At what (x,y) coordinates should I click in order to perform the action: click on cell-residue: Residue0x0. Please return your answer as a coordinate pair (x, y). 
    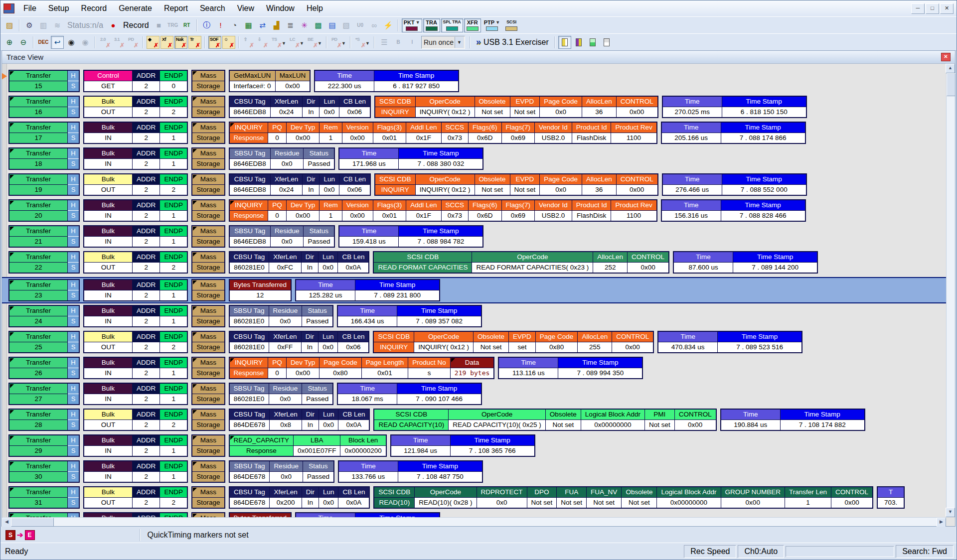
    Looking at the image, I should click on (285, 316).